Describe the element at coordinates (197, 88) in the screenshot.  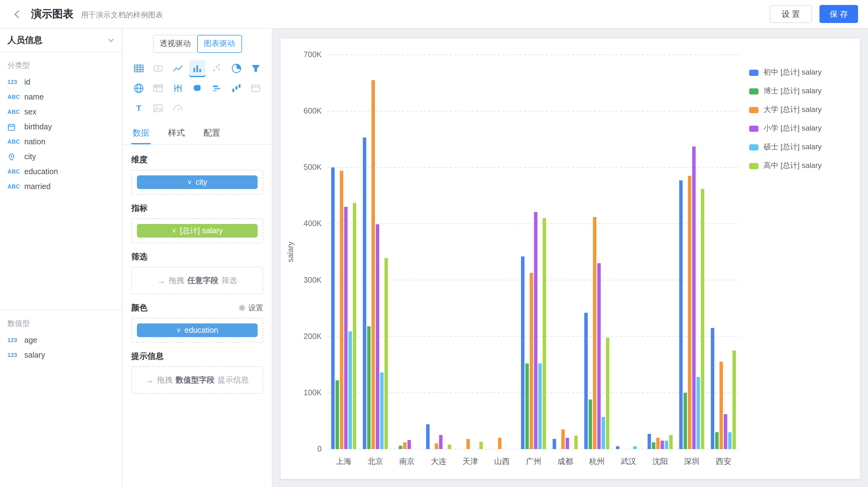
I see `map-chart-icon` at that location.